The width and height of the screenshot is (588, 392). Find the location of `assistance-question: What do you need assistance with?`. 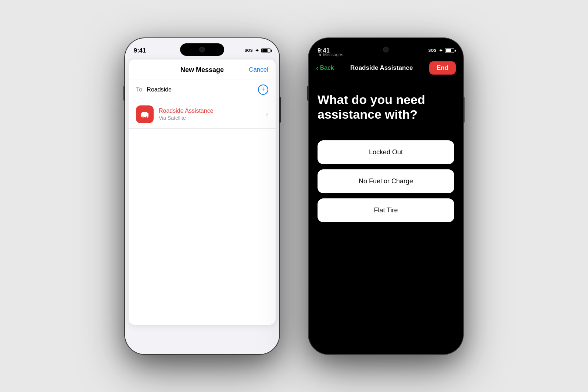

assistance-question: What do you need assistance with? is located at coordinates (386, 107).